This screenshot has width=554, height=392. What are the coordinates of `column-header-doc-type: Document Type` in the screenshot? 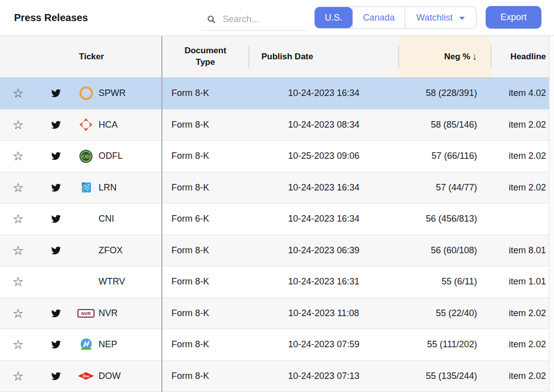 It's located at (205, 57).